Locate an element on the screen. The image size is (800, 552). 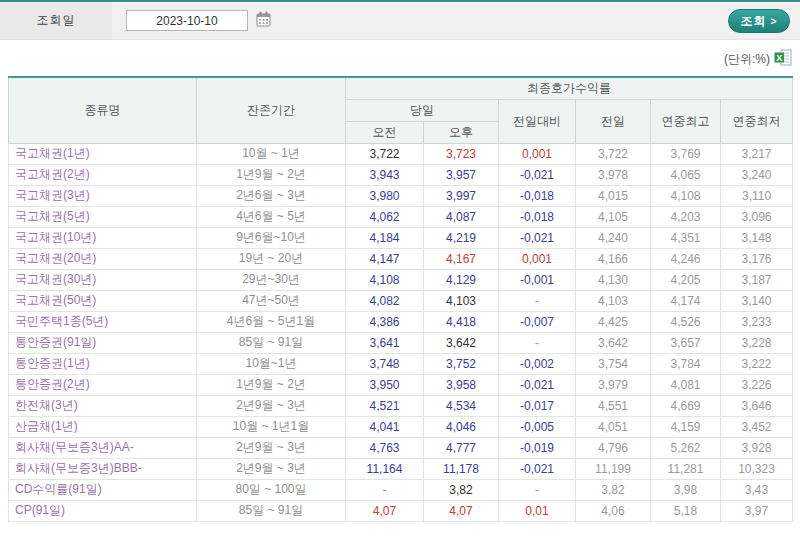
svg-text: X is located at coordinates (779, 58).